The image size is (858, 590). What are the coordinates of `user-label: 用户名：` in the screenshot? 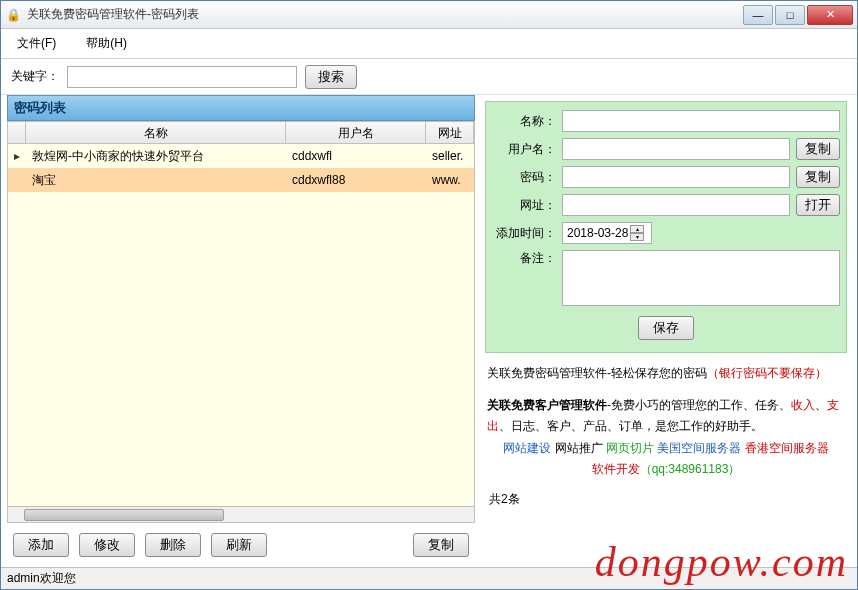 It's located at (524, 150).